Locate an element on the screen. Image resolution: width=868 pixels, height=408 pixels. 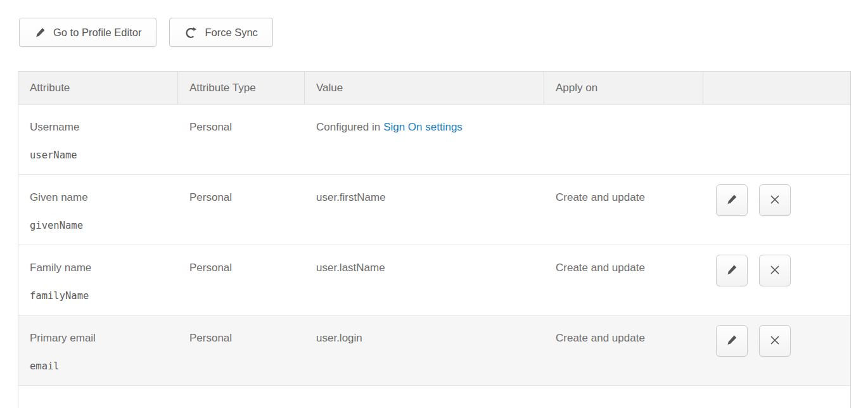
attribute-label: Primary email is located at coordinates (101, 338).